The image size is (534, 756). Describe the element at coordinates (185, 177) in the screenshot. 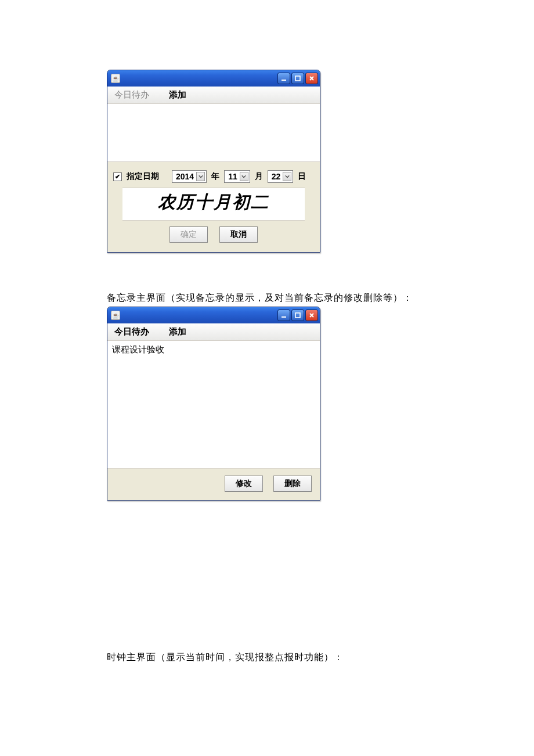

I see `year-value: 2014` at that location.